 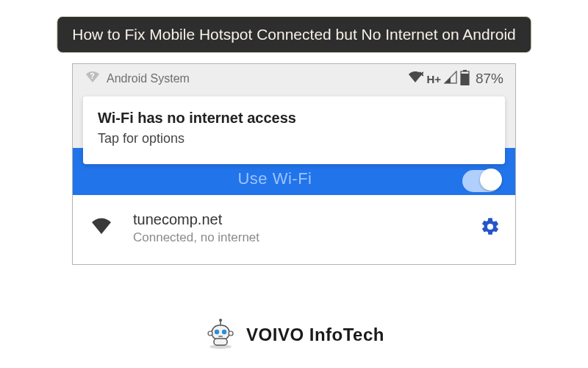 What do you see at coordinates (434, 79) in the screenshot?
I see `mobile-data-label: H+` at bounding box center [434, 79].